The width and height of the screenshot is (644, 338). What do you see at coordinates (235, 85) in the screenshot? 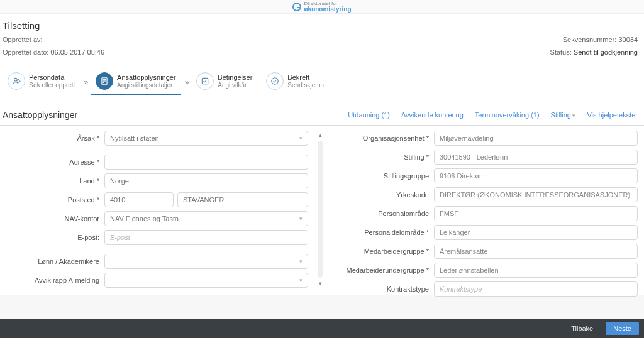
I see `wizard-step-sub: Angi vilkår` at bounding box center [235, 85].